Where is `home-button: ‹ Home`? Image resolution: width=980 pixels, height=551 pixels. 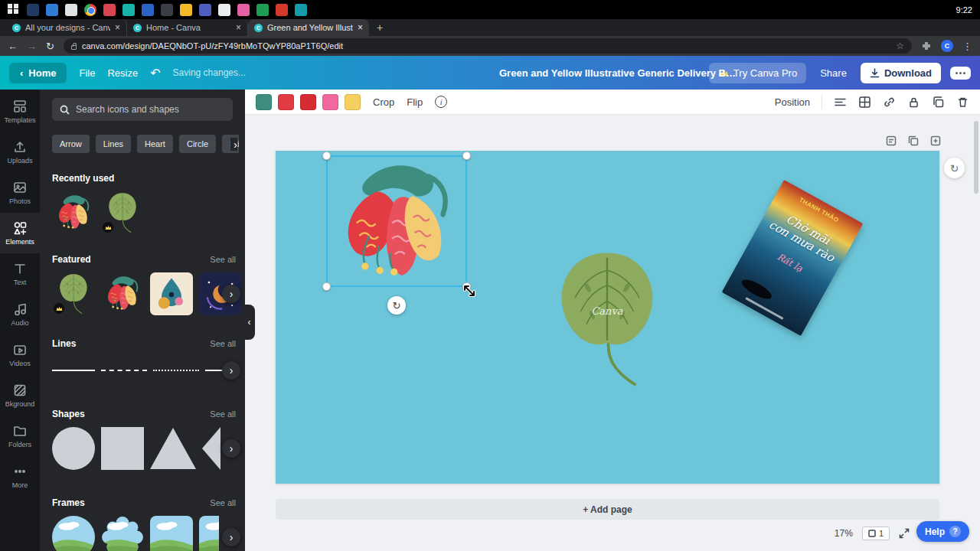 home-button: ‹ Home is located at coordinates (38, 73).